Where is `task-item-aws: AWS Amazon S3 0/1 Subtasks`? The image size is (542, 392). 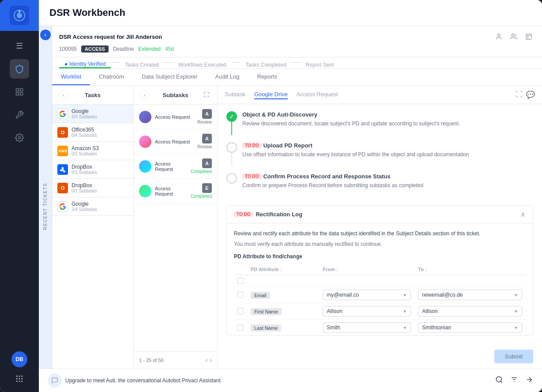
task-item-aws: AWS Amazon S3 0/1 Subtasks is located at coordinates (93, 151).